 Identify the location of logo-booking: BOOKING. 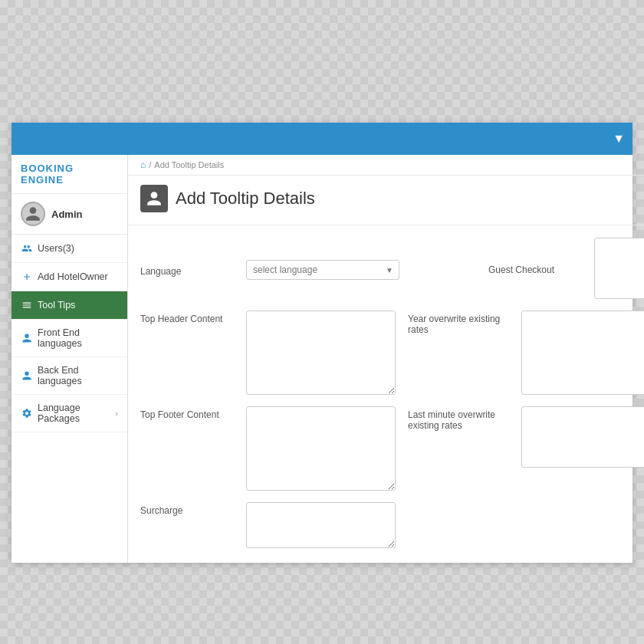
(48, 169).